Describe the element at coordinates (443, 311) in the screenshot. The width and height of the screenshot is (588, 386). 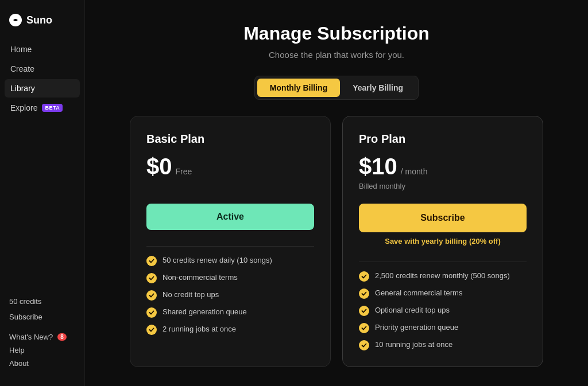
I see `pro-features-list: 2,500 credits renew monthly (500 songs) …` at that location.